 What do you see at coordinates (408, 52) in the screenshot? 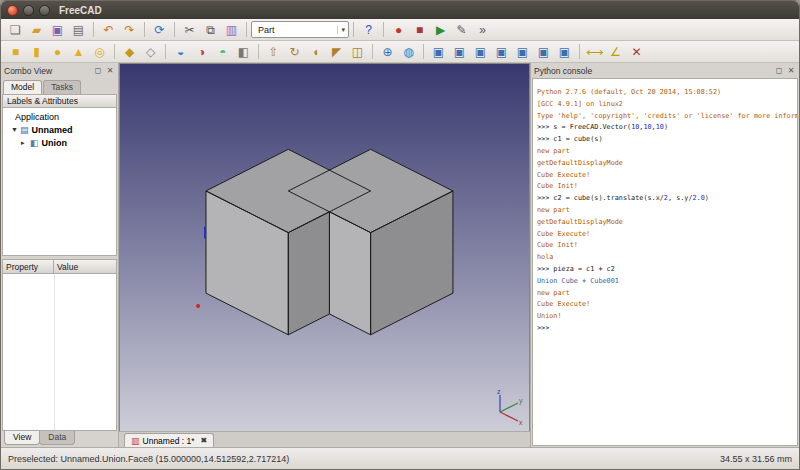
I see `draw-style-icon: ◍` at bounding box center [408, 52].